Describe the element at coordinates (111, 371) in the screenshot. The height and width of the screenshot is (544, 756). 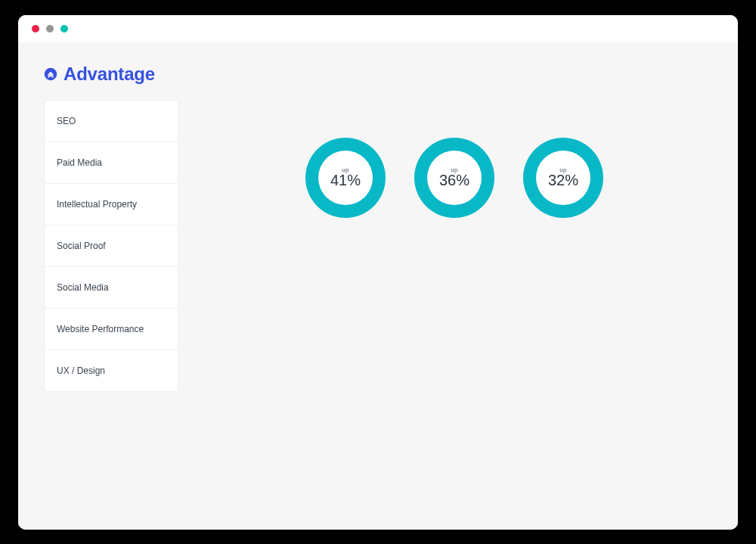
I see `sidebar-item-ux-design: UX / Design` at that location.